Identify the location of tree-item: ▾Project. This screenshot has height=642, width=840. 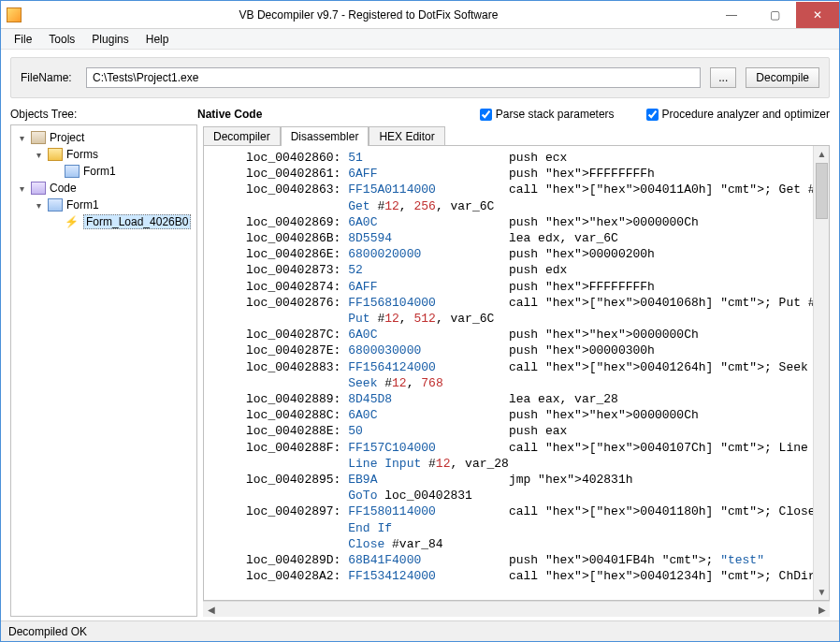
(104, 138).